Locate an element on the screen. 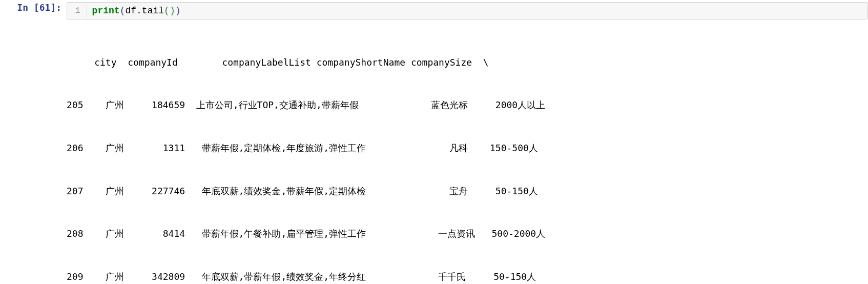  table-row: 206 广州 1311 带薪年假,定期体检,年度旅游,弹性工作 凡科 150-5… is located at coordinates (467, 148).